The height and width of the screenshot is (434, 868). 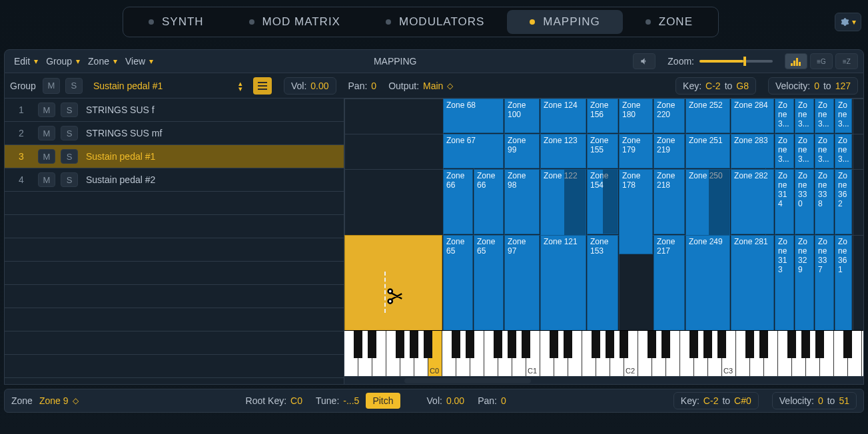 I want to click on menu-zone: Zone▾, so click(x=103, y=61).